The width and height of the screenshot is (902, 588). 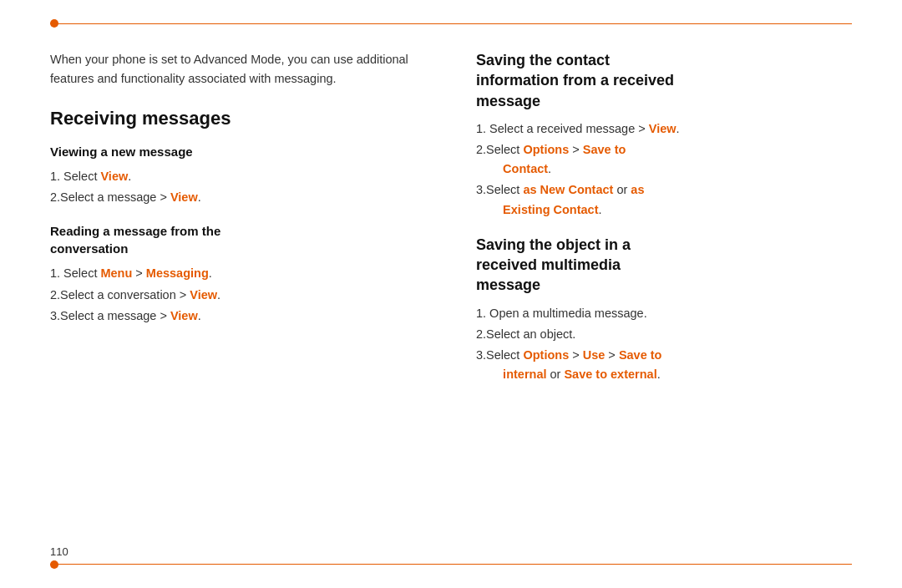 What do you see at coordinates (663, 129) in the screenshot?
I see `view-link-5: View` at bounding box center [663, 129].